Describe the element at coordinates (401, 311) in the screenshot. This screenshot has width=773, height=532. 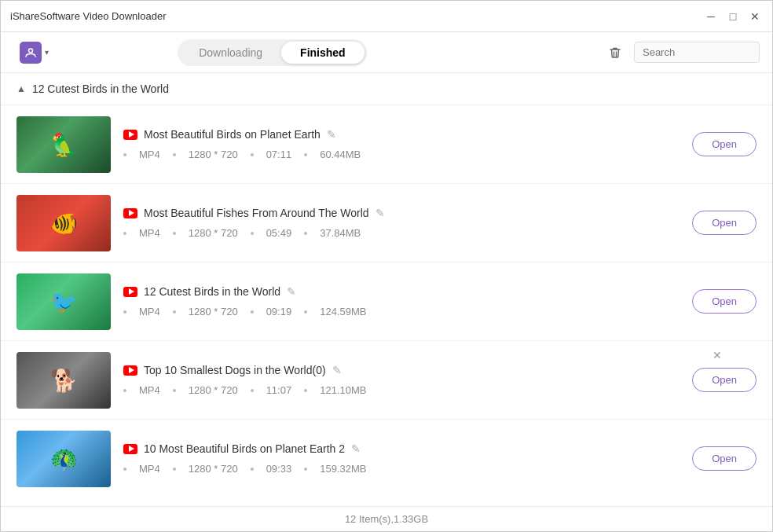
I see `video-meta: MP4 1280 * 720 09:19 124.59MB` at that location.